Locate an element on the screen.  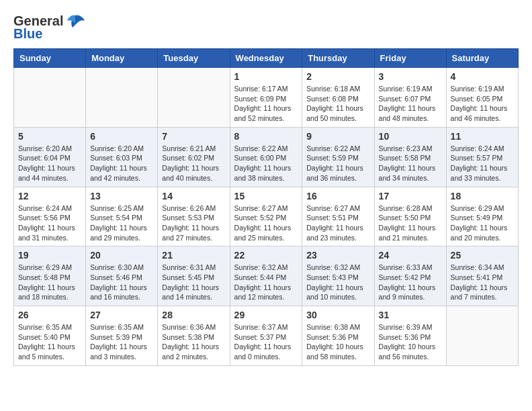
calendar-day-19: 19Sunrise: 6:29 AM Sunset: 5:48 PM Dayli… is located at coordinates (50, 277).